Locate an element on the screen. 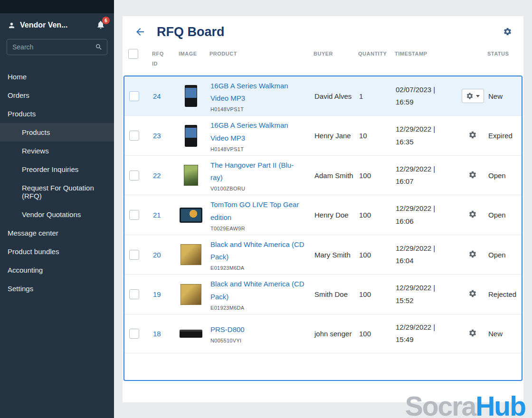  sidebar-item-settings: Settings is located at coordinates (57, 289).